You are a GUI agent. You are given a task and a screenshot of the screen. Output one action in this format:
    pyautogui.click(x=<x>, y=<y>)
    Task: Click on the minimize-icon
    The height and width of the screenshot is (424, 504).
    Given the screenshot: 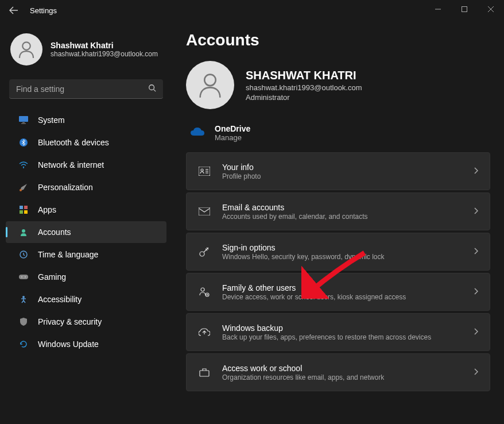 What is the action you would take?
    pyautogui.click(x=438, y=9)
    